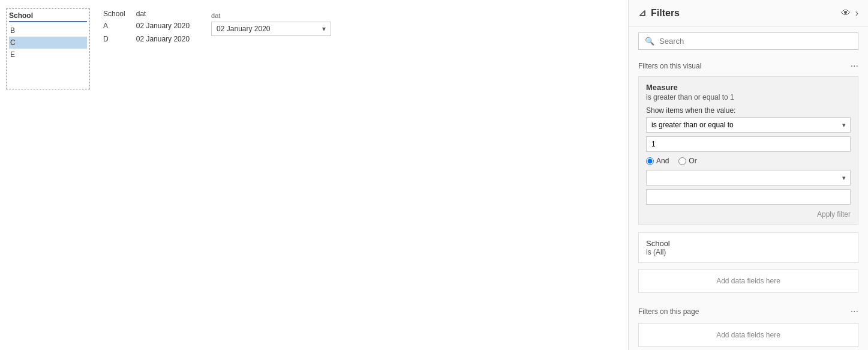  What do you see at coordinates (749, 125) in the screenshot?
I see `condition1-dropdown: is greater than or equal to is greater t…` at bounding box center [749, 125].